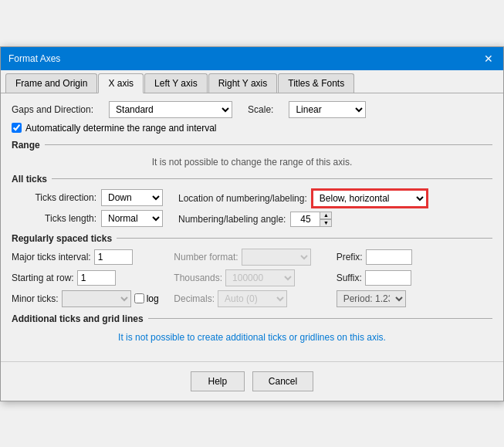 This screenshot has width=504, height=447. Describe the element at coordinates (371, 299) in the screenshot. I see `period-select: Period: 1.23` at that location.